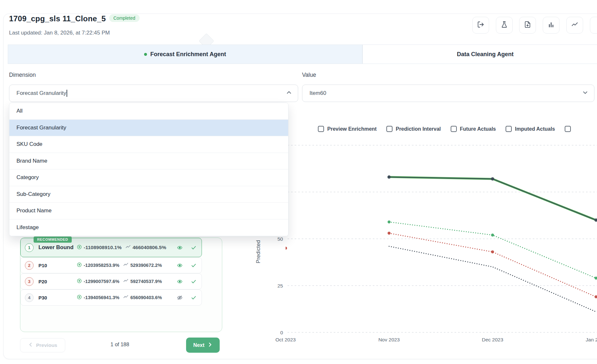 The height and width of the screenshot is (364, 597). I want to click on chevron-left-icon, so click(31, 345).